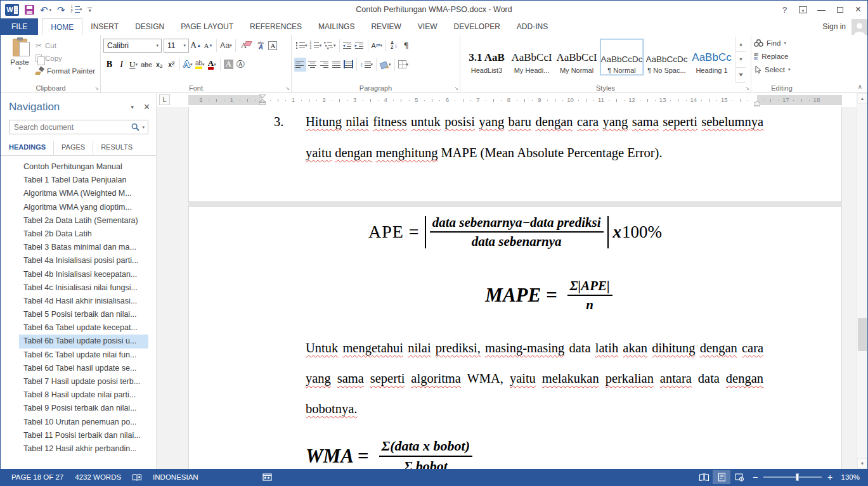  I want to click on zoom-level: 130%, so click(850, 477).